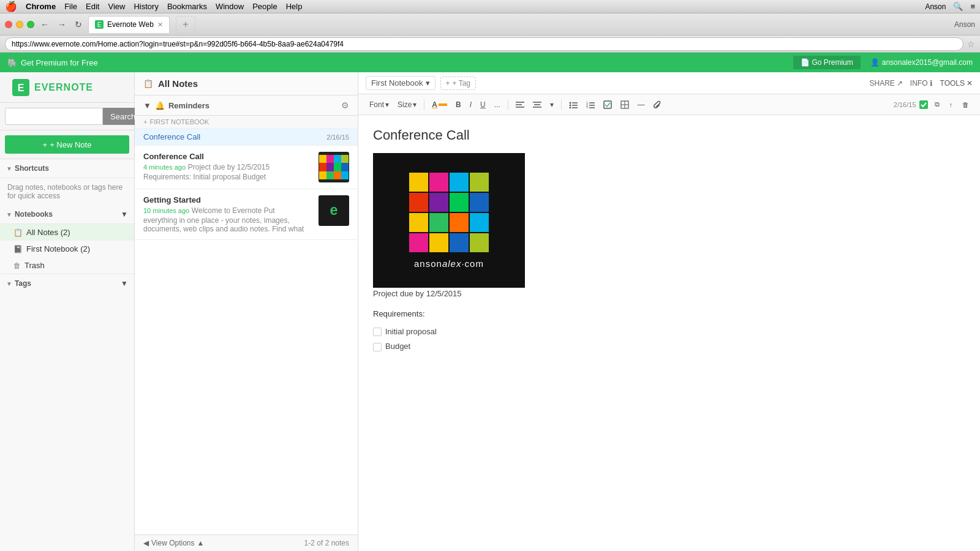  I want to click on search-icon: 🔍, so click(958, 6).